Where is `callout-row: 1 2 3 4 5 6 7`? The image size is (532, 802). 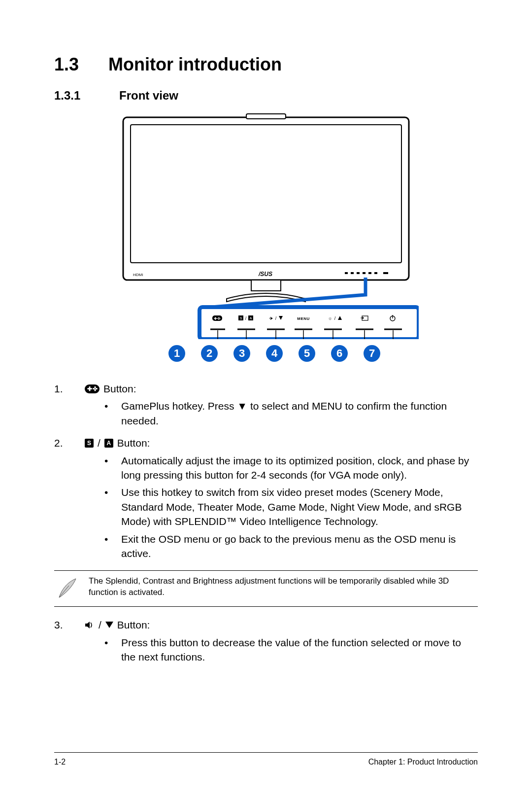
callout-row: 1 2 3 4 5 6 7 is located at coordinates (265, 353).